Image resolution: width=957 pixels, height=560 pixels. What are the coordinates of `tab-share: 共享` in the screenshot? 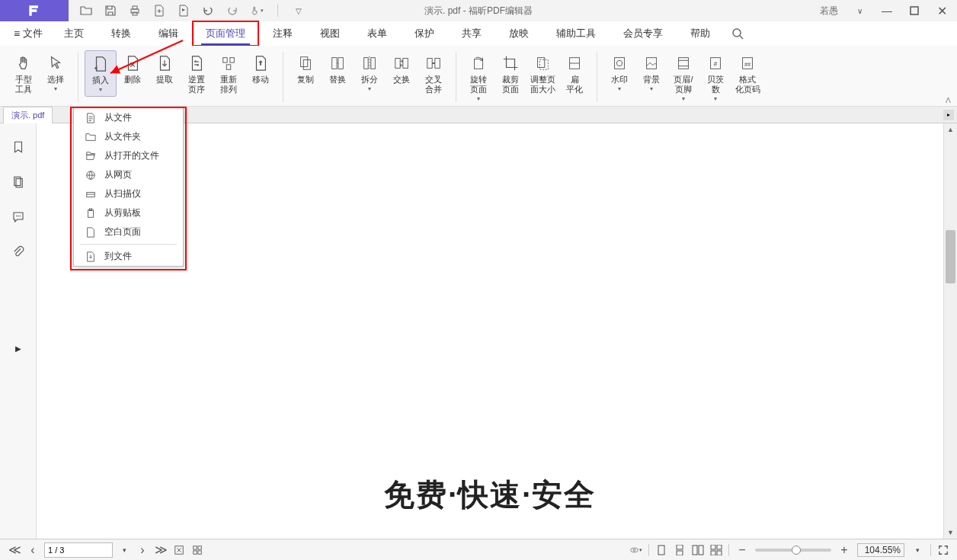 It's located at (472, 34).